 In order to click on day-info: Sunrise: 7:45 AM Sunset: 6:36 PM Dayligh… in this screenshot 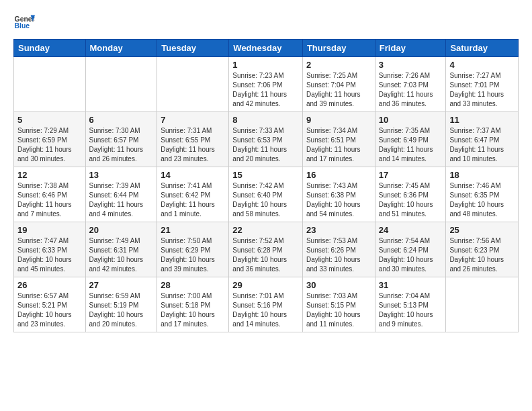, I will do `click(411, 200)`.